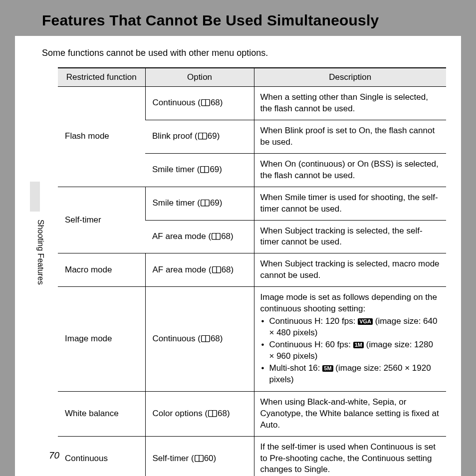 The image size is (476, 476). I want to click on description-cell: When Smile timer is used for shooting, t…, so click(350, 204).